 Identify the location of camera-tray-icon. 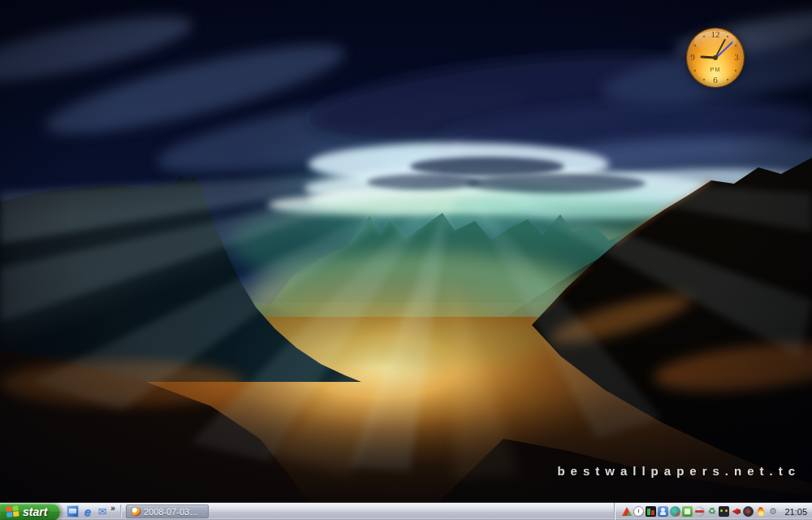
(749, 512).